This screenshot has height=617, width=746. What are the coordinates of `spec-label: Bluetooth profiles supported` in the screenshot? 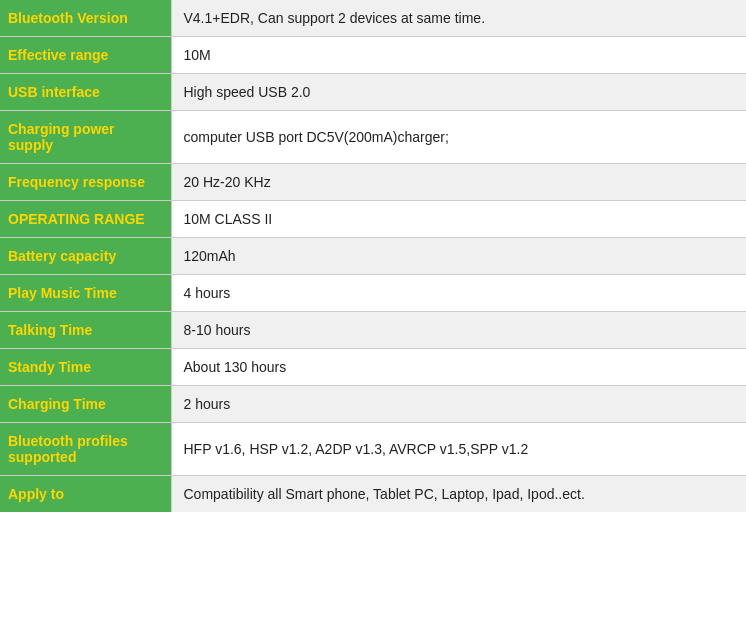 It's located at (86, 450).